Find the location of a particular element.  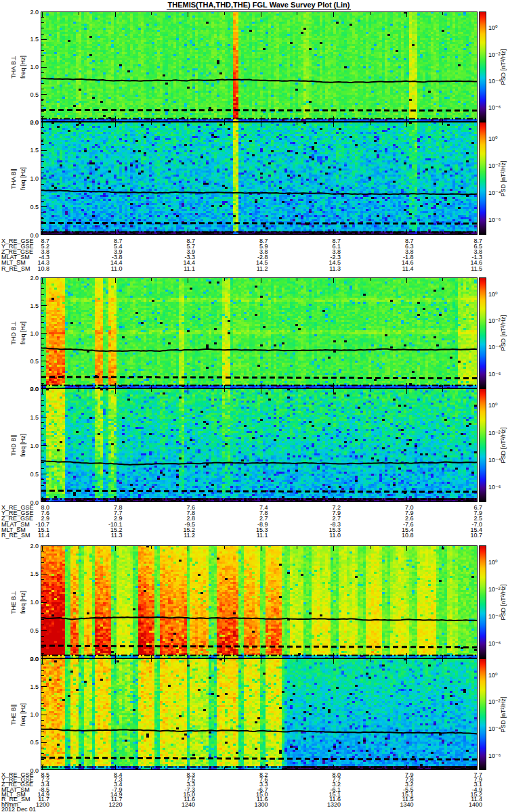

colorbar-tha-bperp is located at coordinates (482, 66).